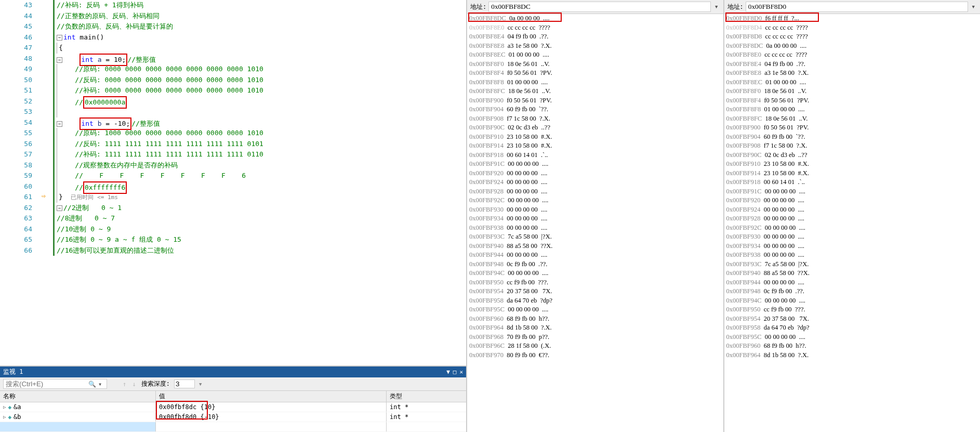 This screenshot has width=980, height=432. What do you see at coordinates (597, 28) in the screenshot?
I see `memory-row: 0x00FBF8E0 cc cc cc cc ????` at bounding box center [597, 28].